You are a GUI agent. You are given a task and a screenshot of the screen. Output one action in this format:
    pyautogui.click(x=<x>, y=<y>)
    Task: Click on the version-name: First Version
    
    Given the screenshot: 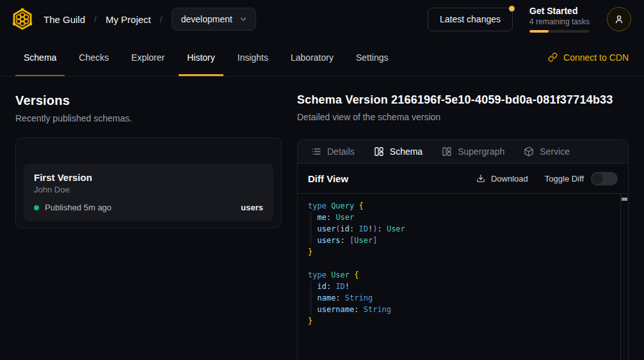 What is the action you would take?
    pyautogui.click(x=149, y=178)
    